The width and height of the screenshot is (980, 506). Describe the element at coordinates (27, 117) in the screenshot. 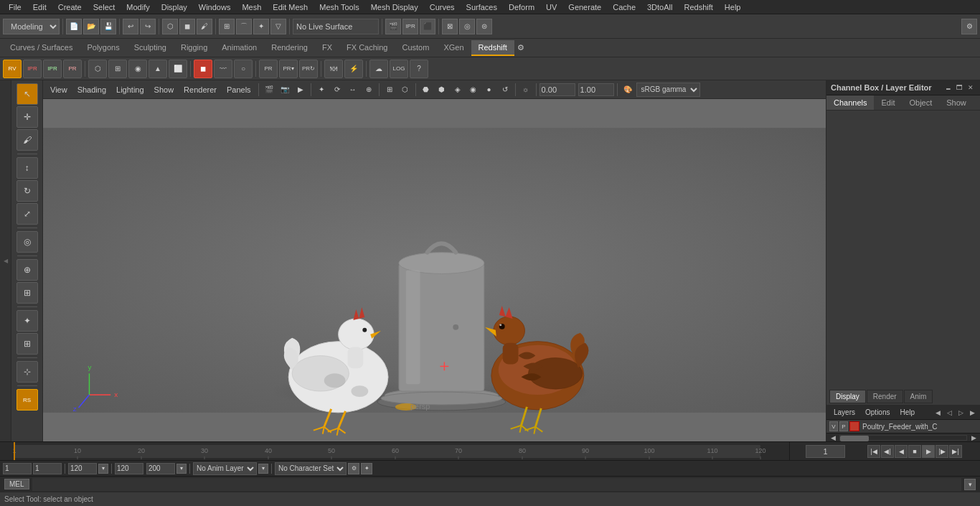

I see `transform-button: ✛` at that location.